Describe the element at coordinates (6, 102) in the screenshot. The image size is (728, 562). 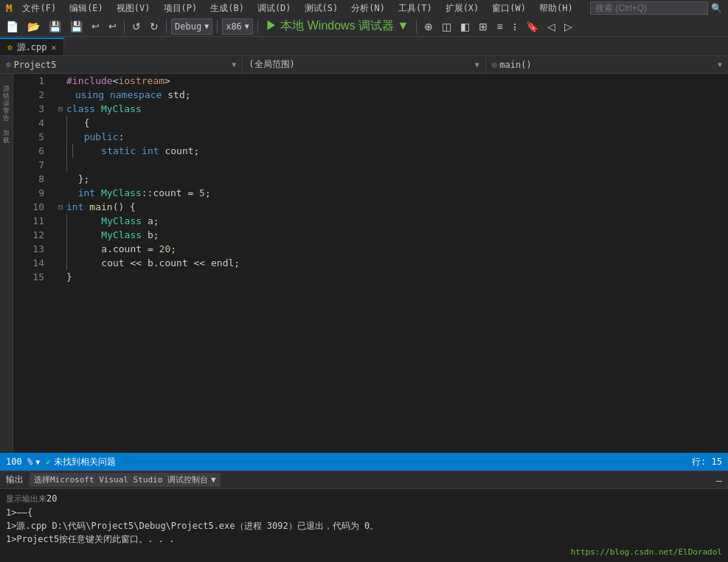
I see `side-icon-4: 警` at that location.